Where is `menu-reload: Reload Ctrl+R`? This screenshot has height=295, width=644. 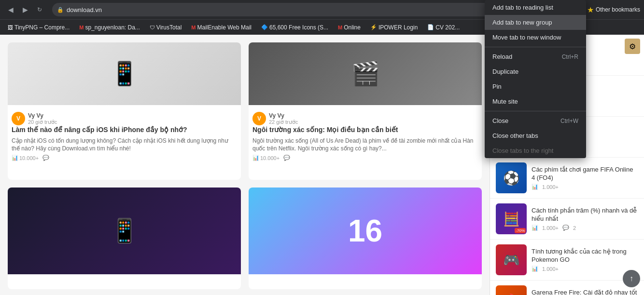
menu-reload: Reload Ctrl+R is located at coordinates (535, 57).